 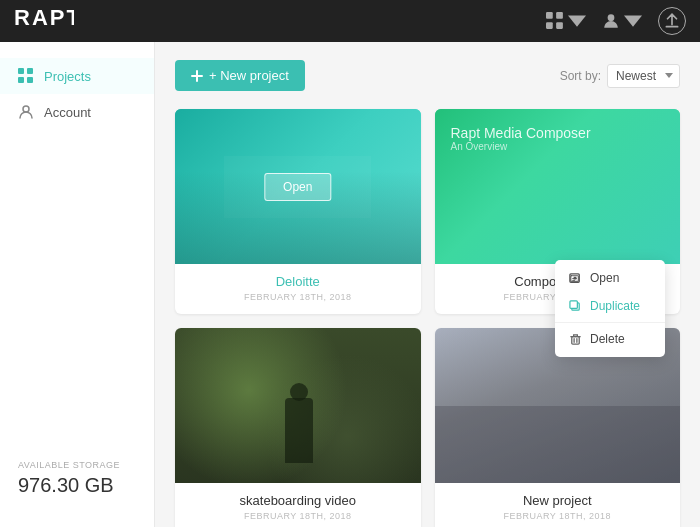 What do you see at coordinates (77, 486) in the screenshot?
I see `storage-value: 976.30 GB` at bounding box center [77, 486].